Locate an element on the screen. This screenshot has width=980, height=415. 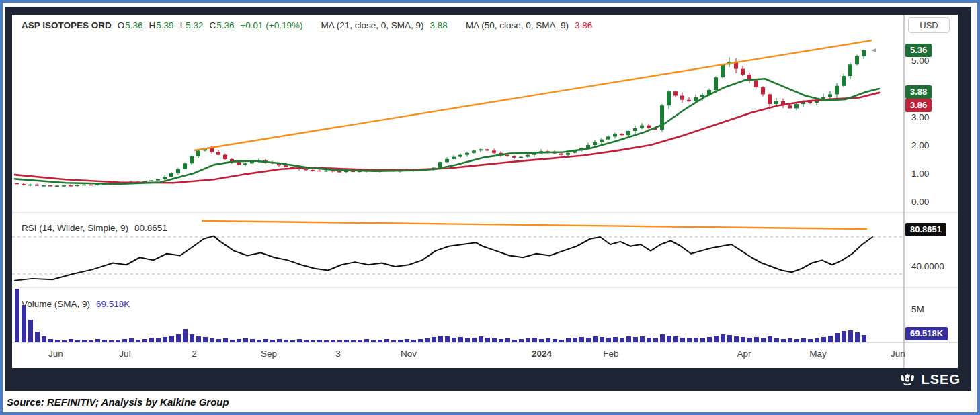
time-axis-label: Jul is located at coordinates (125, 353).